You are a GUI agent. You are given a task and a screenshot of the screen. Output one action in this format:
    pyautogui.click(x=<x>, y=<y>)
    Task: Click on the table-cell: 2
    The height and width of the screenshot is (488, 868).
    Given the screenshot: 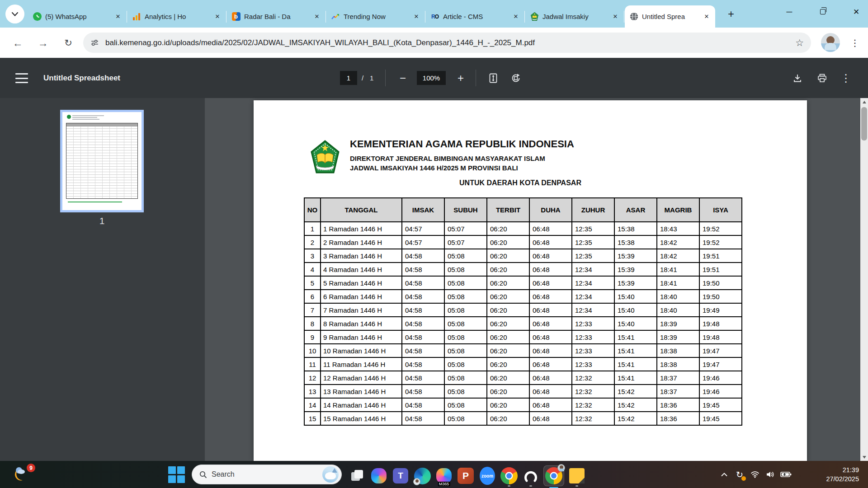 What is the action you would take?
    pyautogui.click(x=312, y=242)
    